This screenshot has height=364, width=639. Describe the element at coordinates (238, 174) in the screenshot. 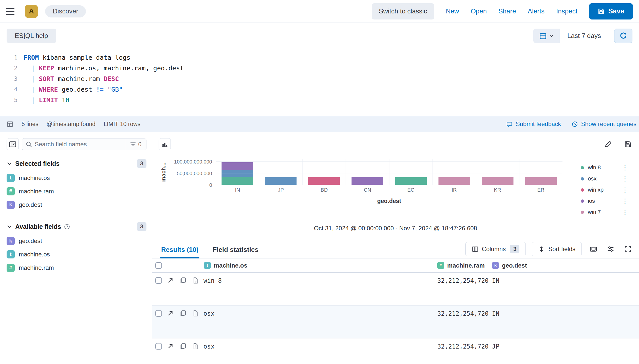

I see `bar-in` at that location.